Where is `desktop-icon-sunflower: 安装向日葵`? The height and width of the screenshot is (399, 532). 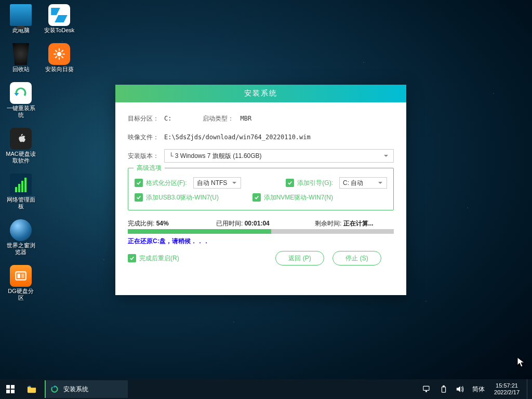
desktop-icon-sunflower: 安装向日葵 is located at coordinates (59, 58).